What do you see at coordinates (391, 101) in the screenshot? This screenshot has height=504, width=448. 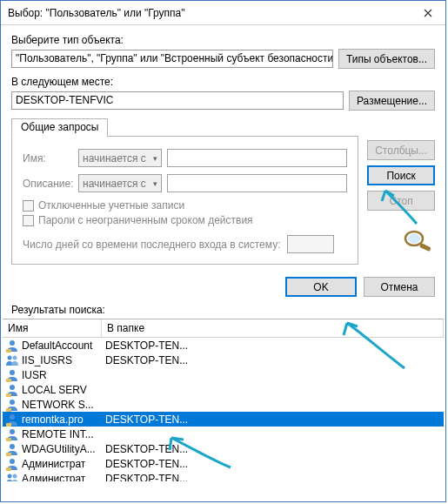 I see `locations-button: Размещение...` at bounding box center [391, 101].